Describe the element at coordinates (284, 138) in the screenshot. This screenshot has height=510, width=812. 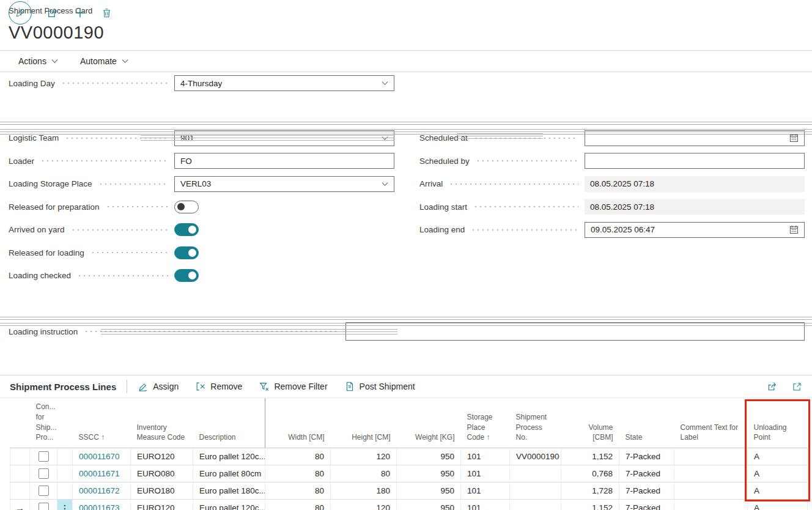
I see `logistic-team-select: 901` at that location.